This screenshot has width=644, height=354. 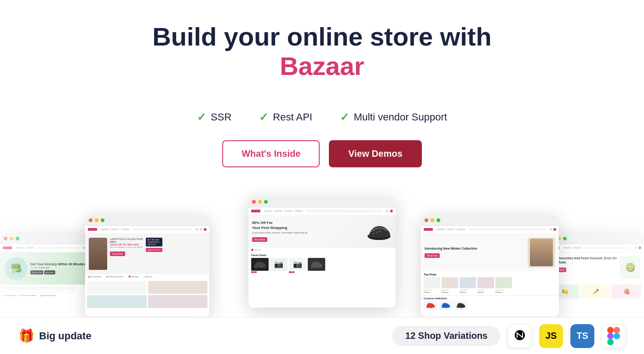 What do you see at coordinates (432, 256) in the screenshot?
I see `winter-btn: Shop Now` at bounding box center [432, 256].